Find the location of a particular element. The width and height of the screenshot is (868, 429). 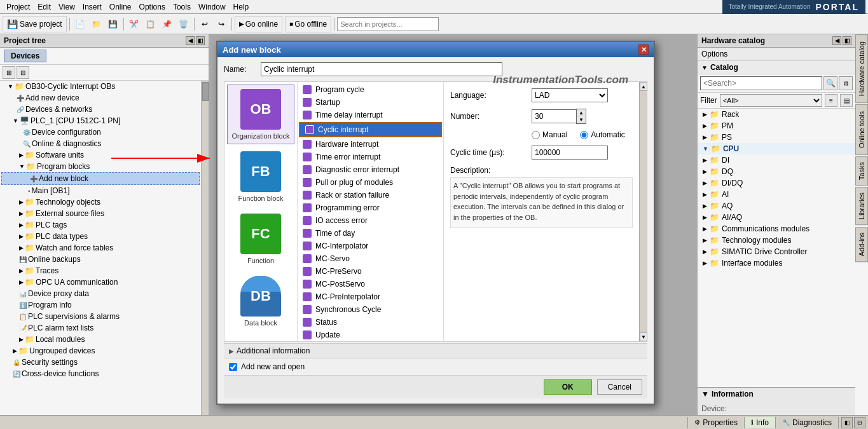

catalog-expand-arrow: ▼ is located at coordinates (705, 67).